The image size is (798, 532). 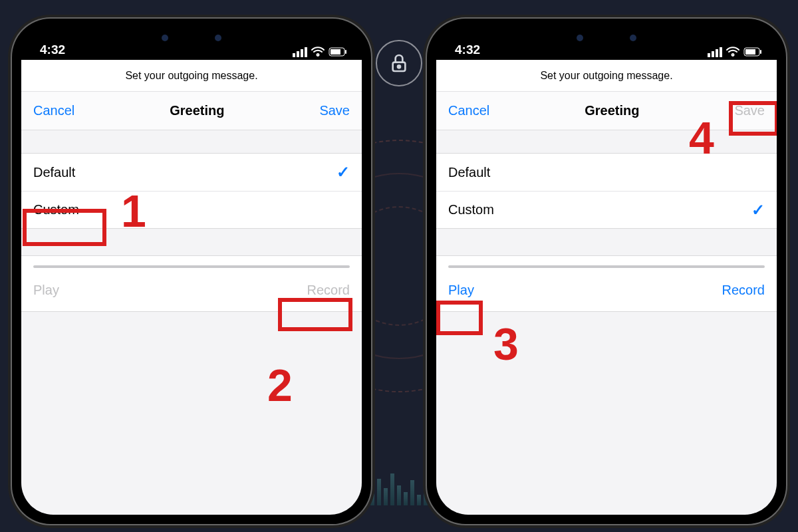 What do you see at coordinates (471, 210) in the screenshot?
I see `option-label: Custom` at bounding box center [471, 210].